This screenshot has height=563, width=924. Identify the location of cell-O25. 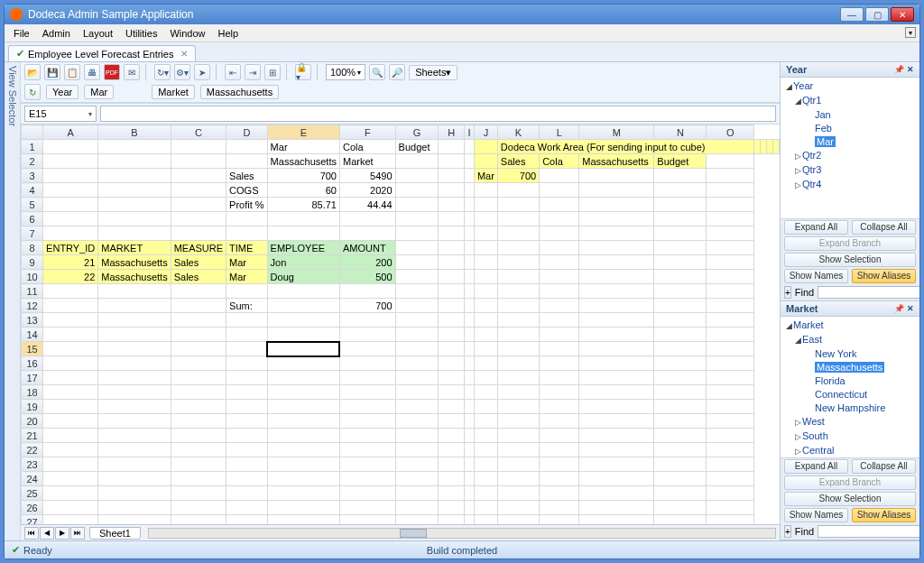
(731, 494).